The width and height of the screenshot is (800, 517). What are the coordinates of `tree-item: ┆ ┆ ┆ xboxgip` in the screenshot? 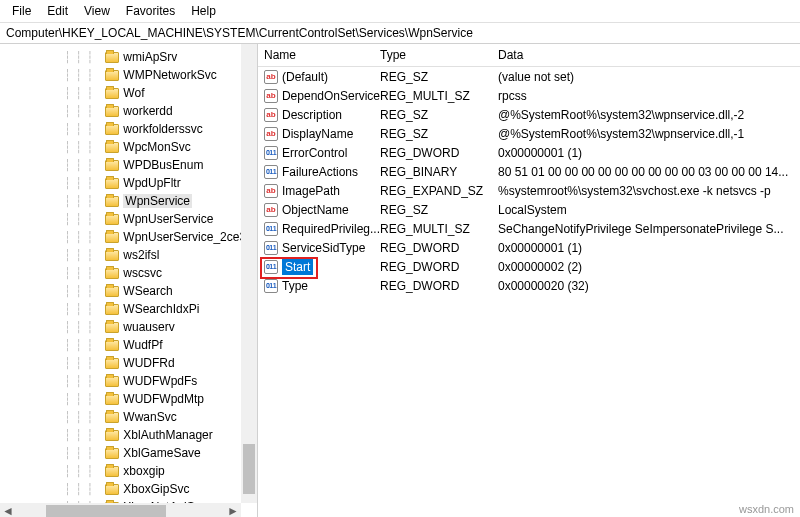 It's located at (128, 471).